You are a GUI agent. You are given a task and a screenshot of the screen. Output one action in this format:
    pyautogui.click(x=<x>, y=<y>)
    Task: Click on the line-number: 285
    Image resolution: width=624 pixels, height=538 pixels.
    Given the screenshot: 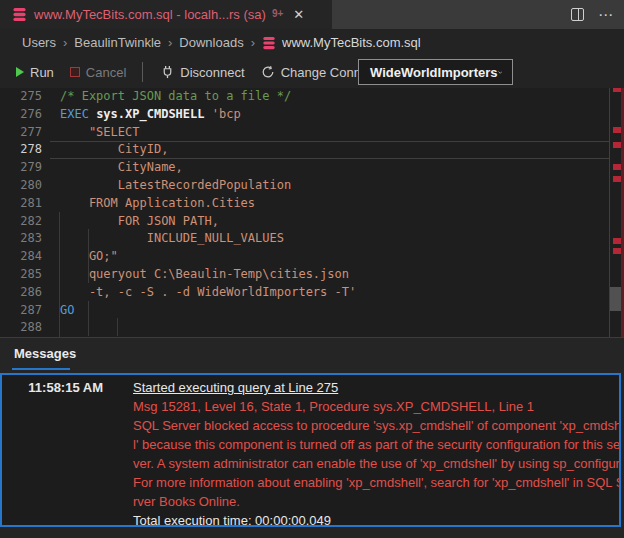 What is the action you would take?
    pyautogui.click(x=21, y=275)
    